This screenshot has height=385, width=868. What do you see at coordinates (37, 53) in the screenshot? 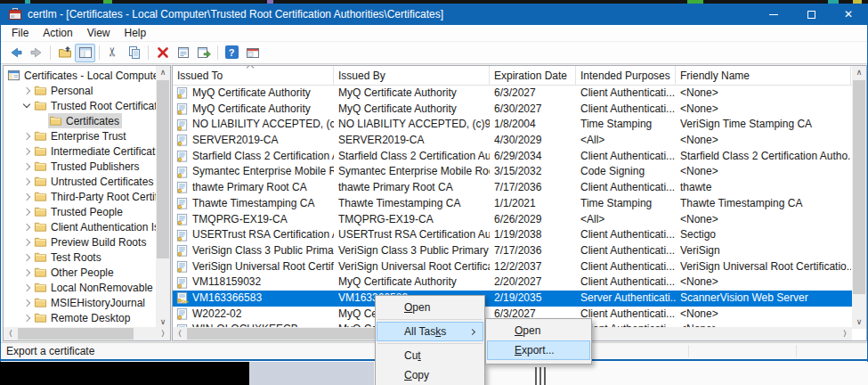
I see `forward-icon` at bounding box center [37, 53].